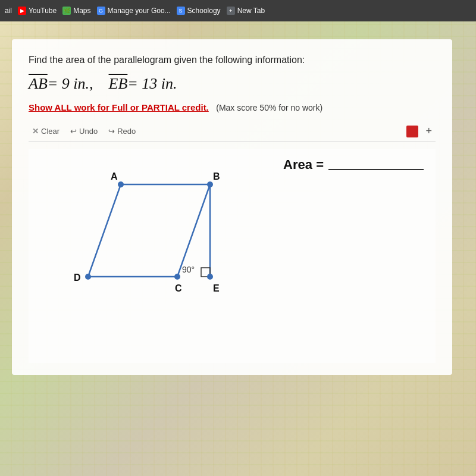  Describe the element at coordinates (246, 11) in the screenshot. I see `tab-newtab: + New Tab` at that location.